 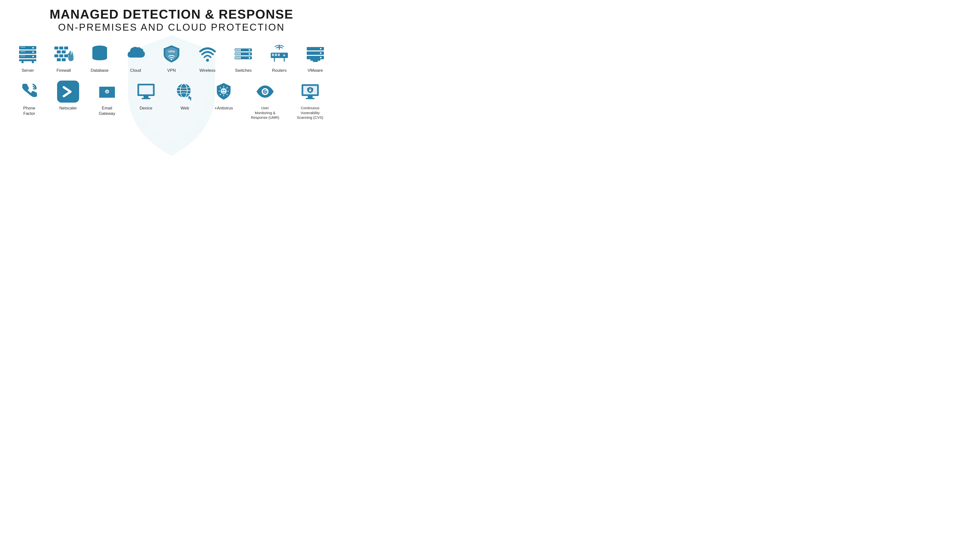 I want to click on vpn-item: VPN VPN, so click(x=172, y=58).